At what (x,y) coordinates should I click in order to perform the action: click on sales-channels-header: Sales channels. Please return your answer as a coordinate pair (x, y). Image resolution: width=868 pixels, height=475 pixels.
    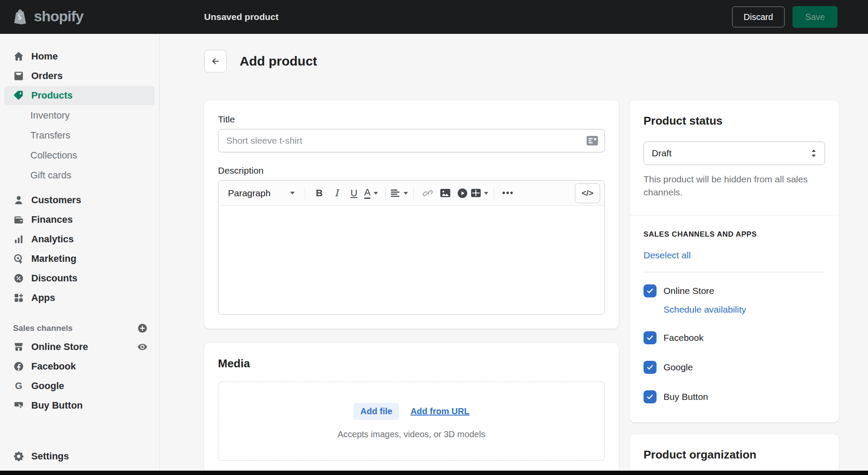
    Looking at the image, I should click on (80, 328).